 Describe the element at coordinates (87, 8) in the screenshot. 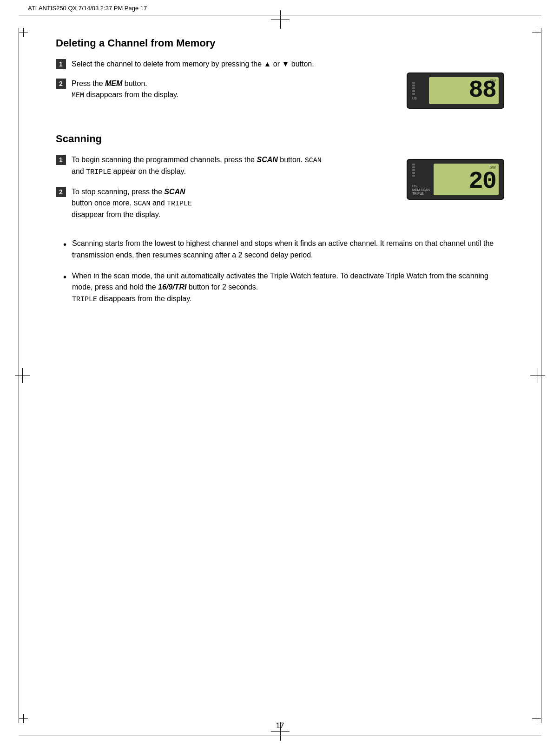

I see `file-info: ATLANTIS250.QX 7/14/03 2:37 PM Page 17` at that location.